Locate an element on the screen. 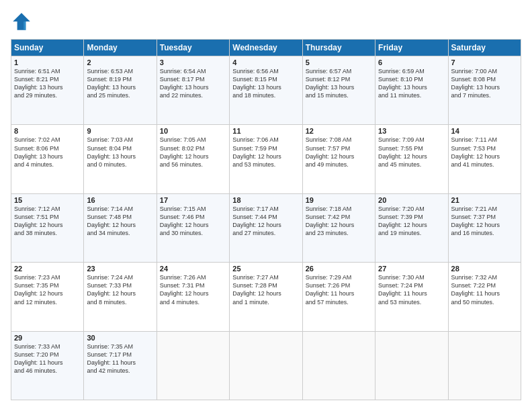 Image resolution: width=532 pixels, height=411 pixels. day-info: Sunrise: 6:56 AM Sunset: 8:15 PM Dayligh… is located at coordinates (266, 83).